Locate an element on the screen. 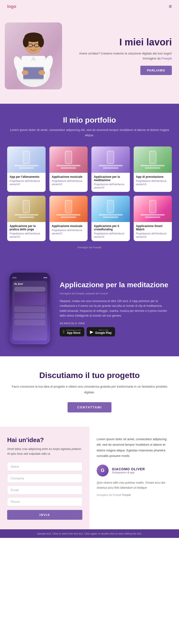 This screenshot has width=179, height=644. contact-freepik-link: Freepik is located at coordinates (126, 495).